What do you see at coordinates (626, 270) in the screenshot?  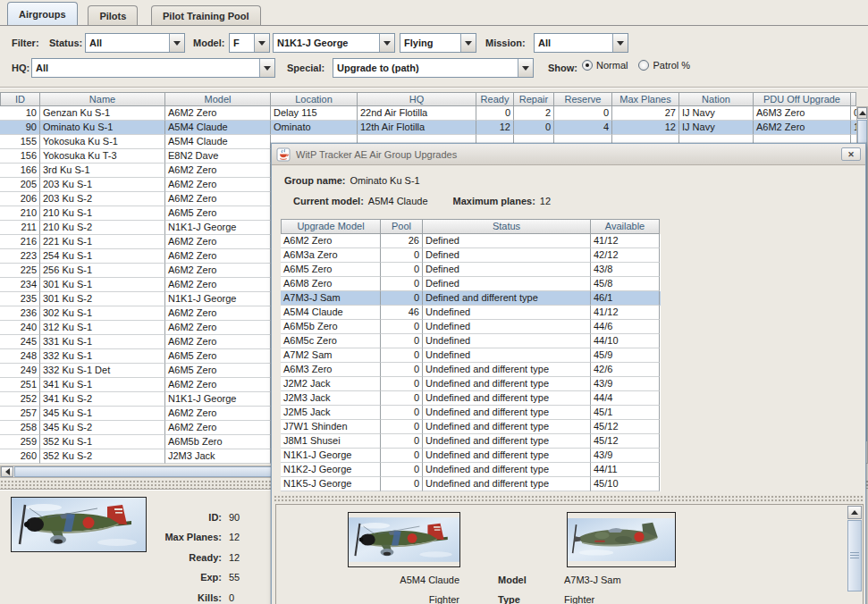 I see `upgrade-cell: 43/8` at bounding box center [626, 270].